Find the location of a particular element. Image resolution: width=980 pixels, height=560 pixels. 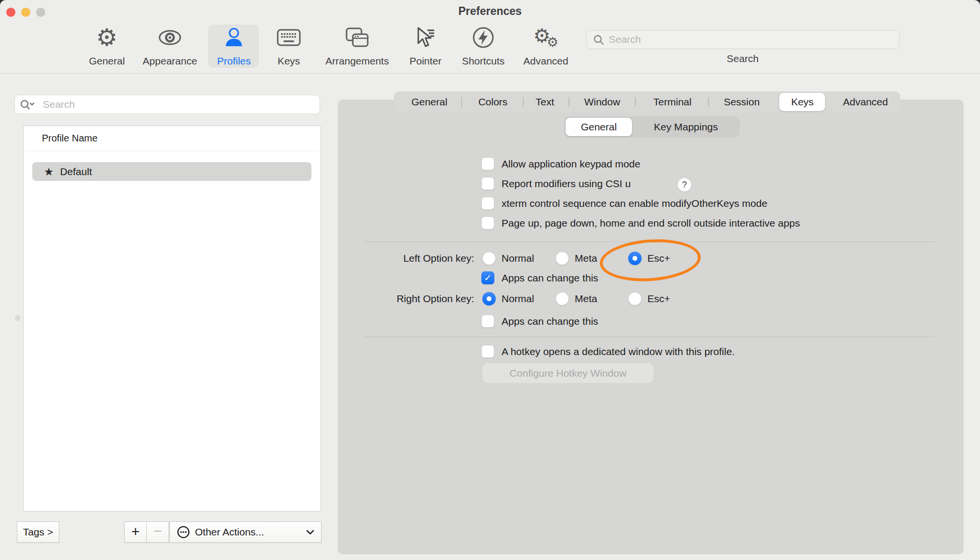

row-right-apps-can-change: Apps can change this is located at coordinates (490, 321).